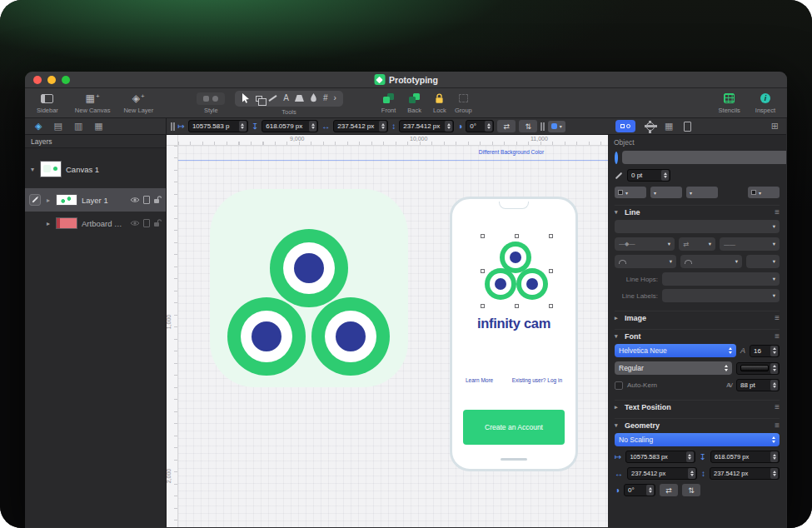 The width and height of the screenshot is (812, 528). What do you see at coordinates (645, 244) in the screenshot?
I see `line-start-dropdown: —◆—▾` at bounding box center [645, 244].